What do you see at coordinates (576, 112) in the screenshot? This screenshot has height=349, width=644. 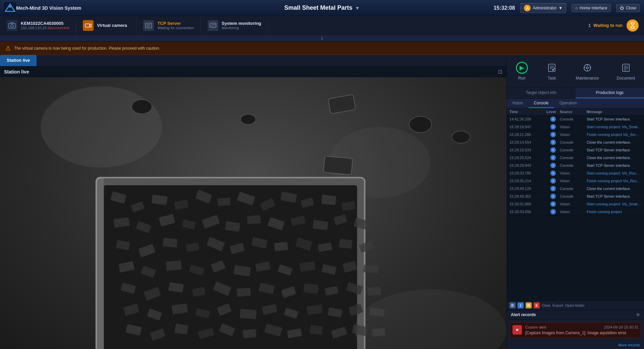 I see `console-table-header: Time Level Source Message` at bounding box center [576, 112].